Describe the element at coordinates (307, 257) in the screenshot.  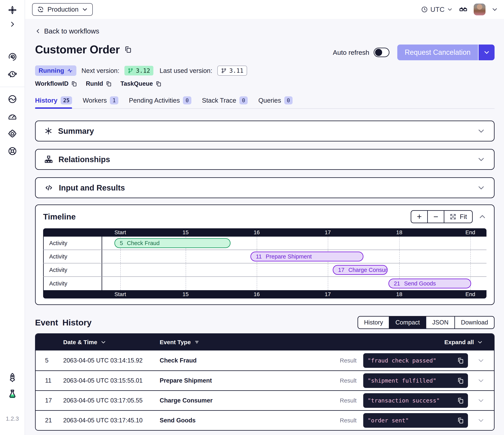
I see `timeline-bar-prepare-shipment: 11 Prepare Shipment` at that location.